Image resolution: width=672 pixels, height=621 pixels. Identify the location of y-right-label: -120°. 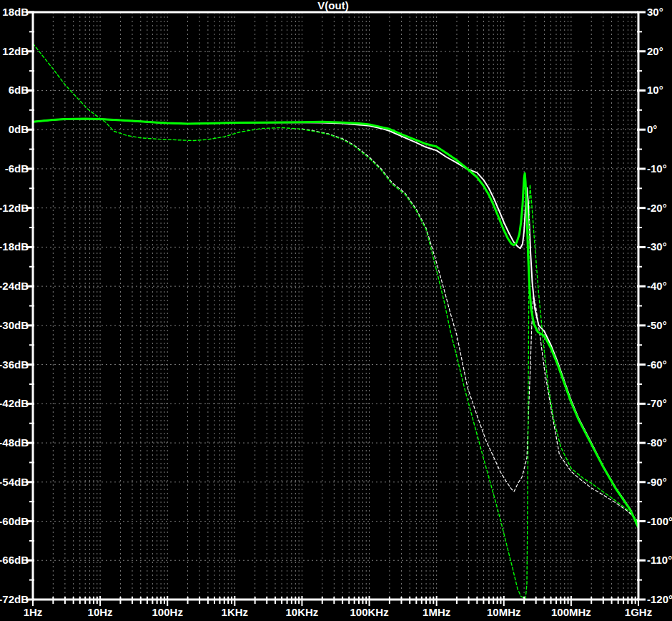
(659, 600).